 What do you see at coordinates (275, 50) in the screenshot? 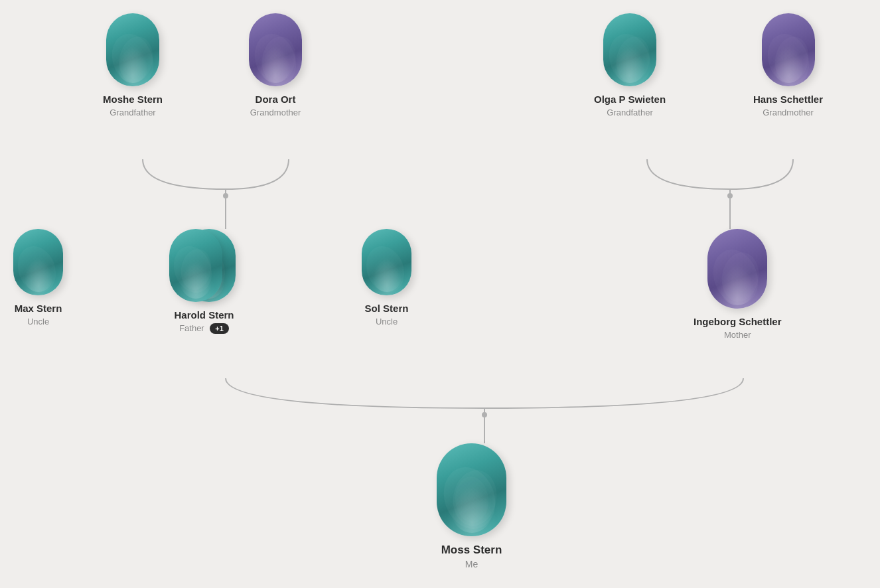
I see `avatar-dora` at bounding box center [275, 50].